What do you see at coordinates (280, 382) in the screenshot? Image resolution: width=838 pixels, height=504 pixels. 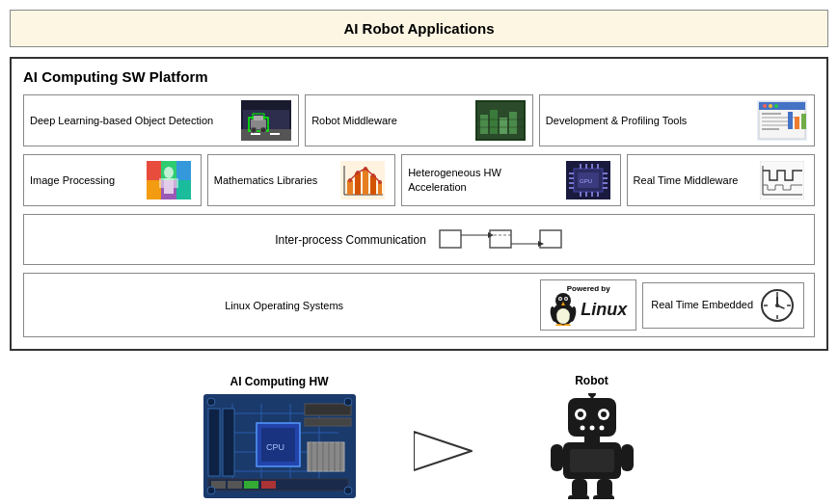 I see `hw-label: AI Computing HW` at bounding box center [280, 382].